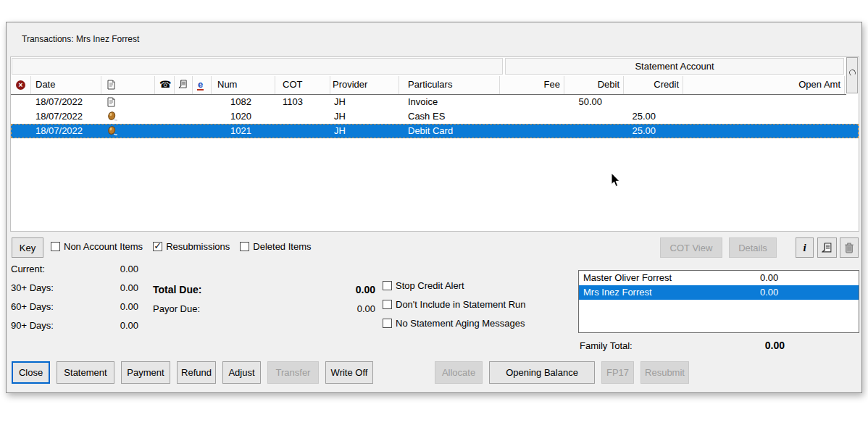 This screenshot has width=868, height=425. I want to click on adjust-button: Adjust, so click(242, 372).